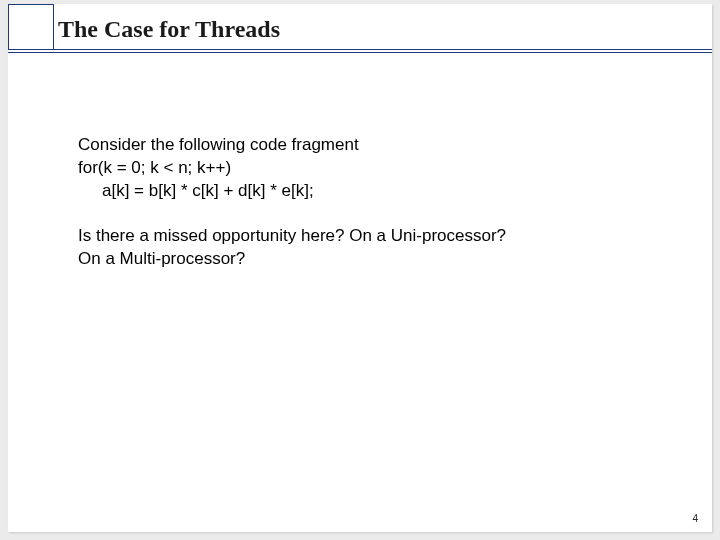 This screenshot has width=720, height=540. I want to click on body-line-3: a[k] = b[k] * c[k] + d[k] * e[k];, so click(363, 192).